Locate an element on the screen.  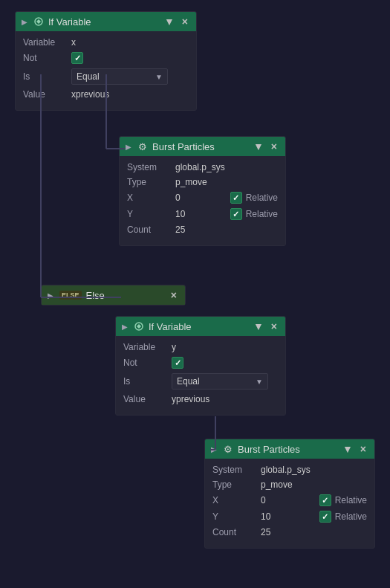
variable-label-1: Variable is located at coordinates (48, 42).